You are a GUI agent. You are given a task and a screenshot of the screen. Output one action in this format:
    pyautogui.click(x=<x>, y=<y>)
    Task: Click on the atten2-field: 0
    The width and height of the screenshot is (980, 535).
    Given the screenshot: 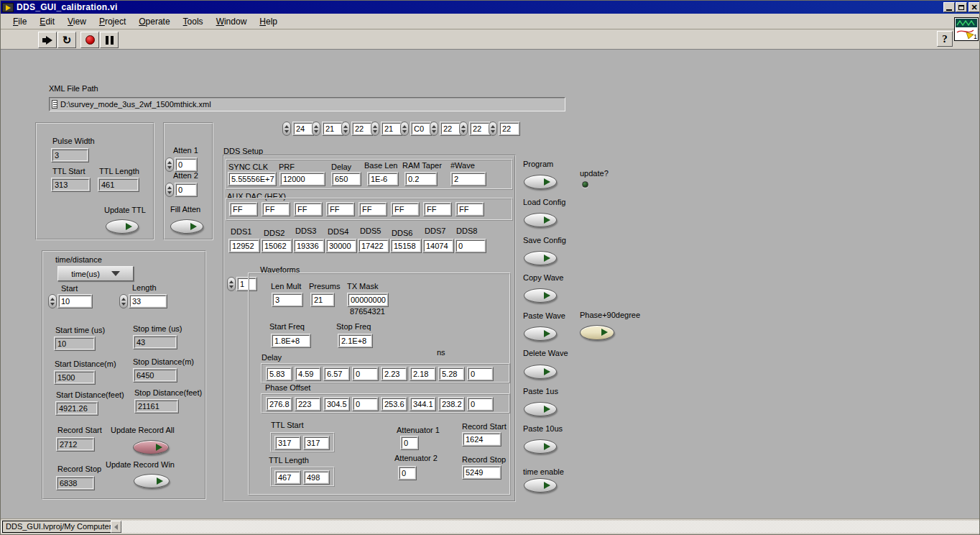 What is the action you would take?
    pyautogui.click(x=186, y=190)
    